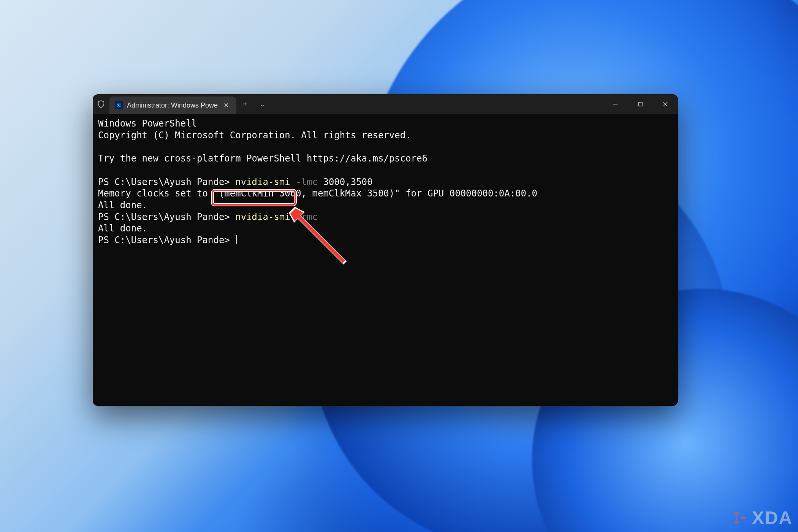  What do you see at coordinates (640, 104) in the screenshot?
I see `maximize-icon` at bounding box center [640, 104].